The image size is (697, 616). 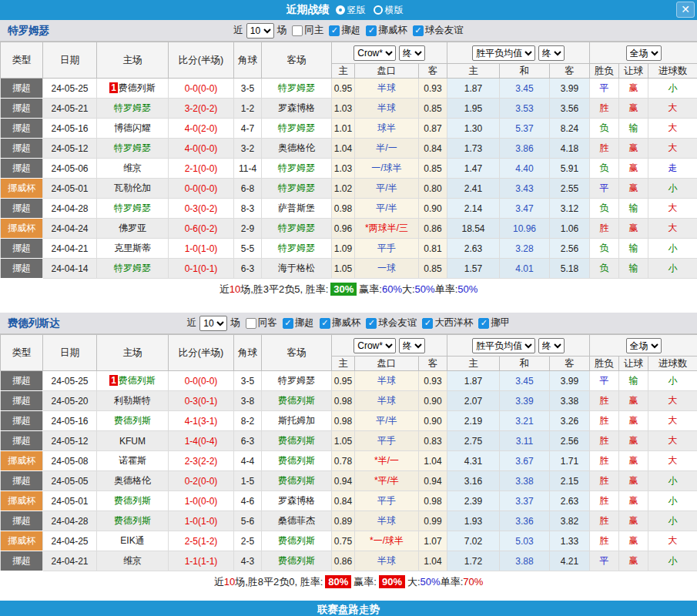 What do you see at coordinates (525, 149) in the screenshot?
I see `avg-draw-cell: 3.86` at bounding box center [525, 149].